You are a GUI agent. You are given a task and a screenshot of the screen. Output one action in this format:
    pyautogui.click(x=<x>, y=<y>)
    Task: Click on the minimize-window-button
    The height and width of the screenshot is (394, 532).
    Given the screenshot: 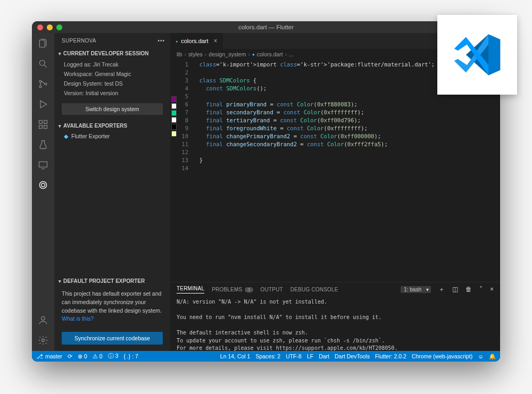 What is the action you would take?
    pyautogui.click(x=50, y=28)
    